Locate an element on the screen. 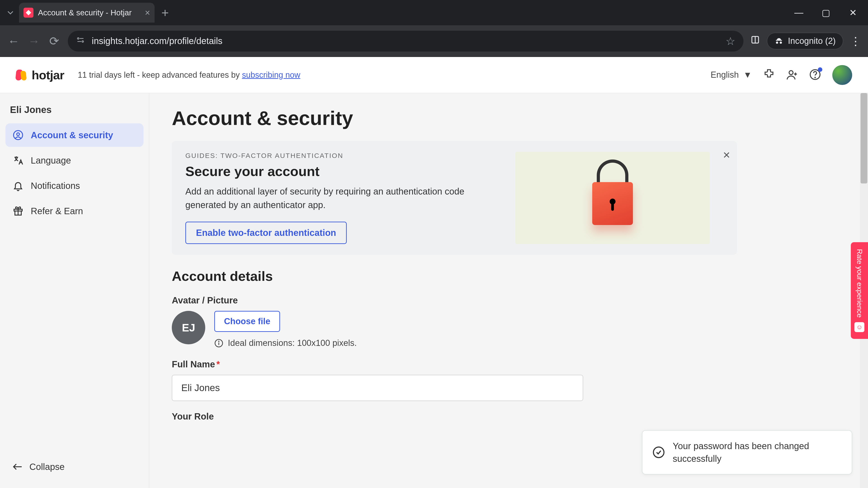 The height and width of the screenshot is (488, 868). browser-tab-bar: Account & security - Hotjar × + — ▢ ✕ is located at coordinates (434, 13).